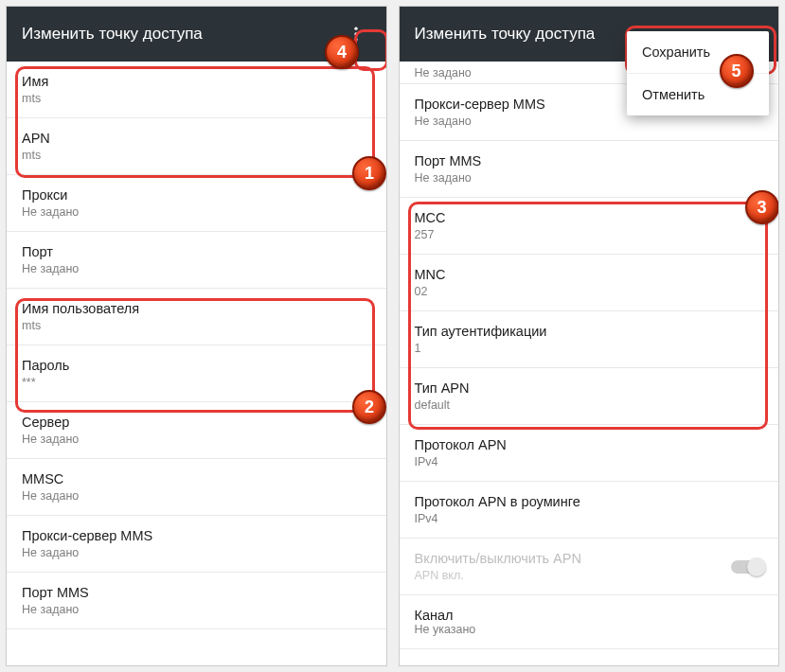 The image size is (785, 672). What do you see at coordinates (342, 52) in the screenshot?
I see `badge-4: 4` at bounding box center [342, 52].